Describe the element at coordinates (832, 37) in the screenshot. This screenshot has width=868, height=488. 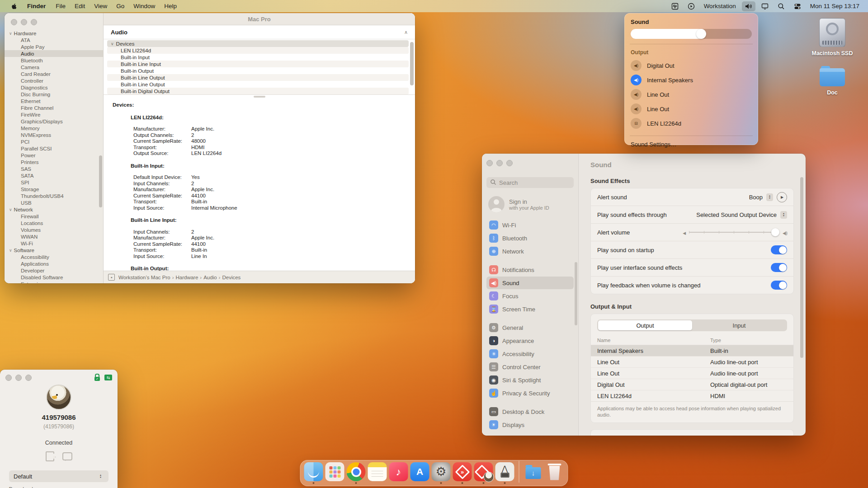
I see `desktop-icon-macintosh-ssd: Macintosh SSD` at that location.